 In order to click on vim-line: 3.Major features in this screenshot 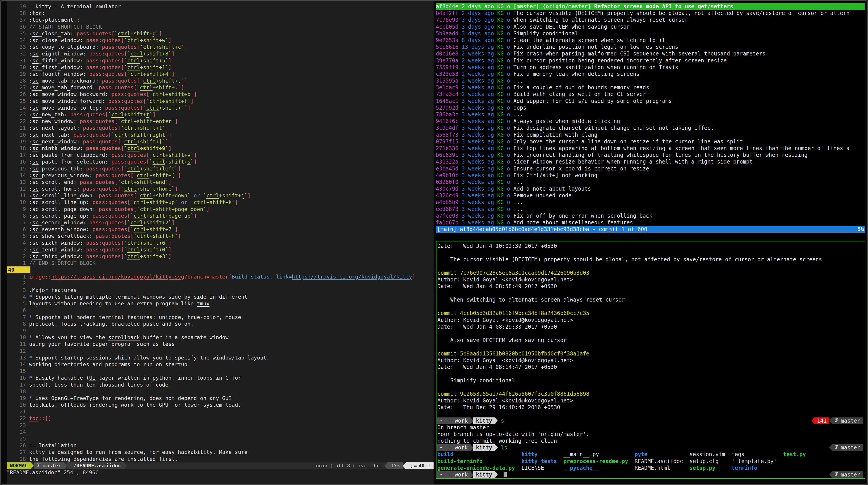, I will do `click(220, 290)`.